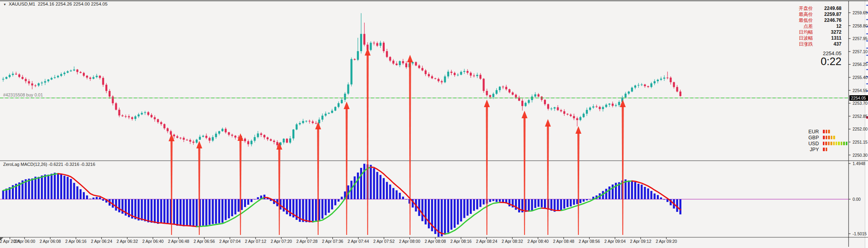 This screenshot has height=248, width=868. Describe the element at coordinates (461, 241) in the screenshot. I see `time-tick-label: 2 Apr 08:16` at that location.